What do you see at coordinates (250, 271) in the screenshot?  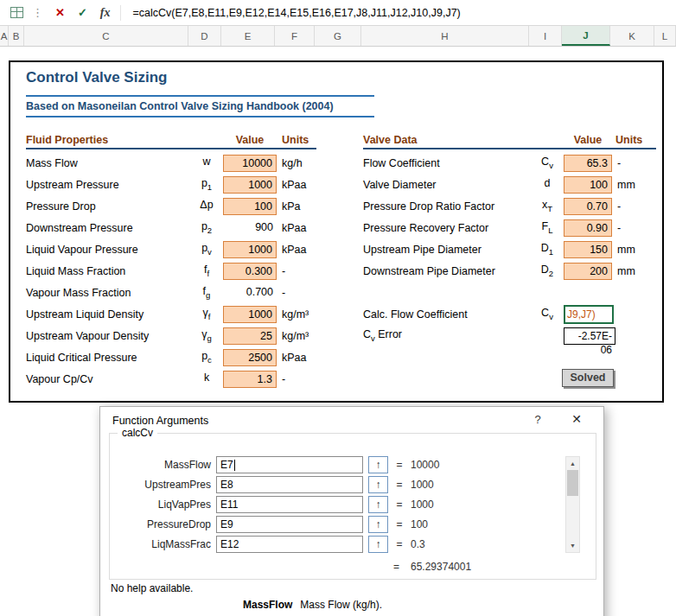 I see `value-cell: 0.300` at bounding box center [250, 271].